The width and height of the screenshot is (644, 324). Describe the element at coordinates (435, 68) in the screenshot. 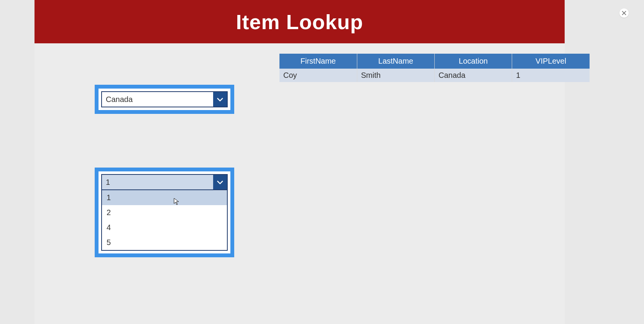

I see `results-table: FirstName LastName Location VIPLevel Coy…` at that location.